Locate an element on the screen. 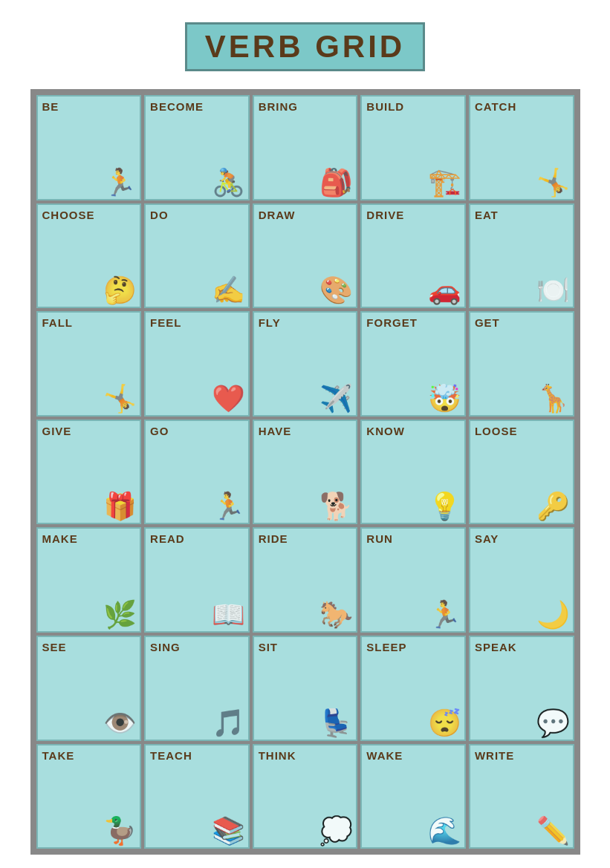 The width and height of the screenshot is (610, 868). verb-cell-loose: LOOSE🔑 is located at coordinates (522, 472).